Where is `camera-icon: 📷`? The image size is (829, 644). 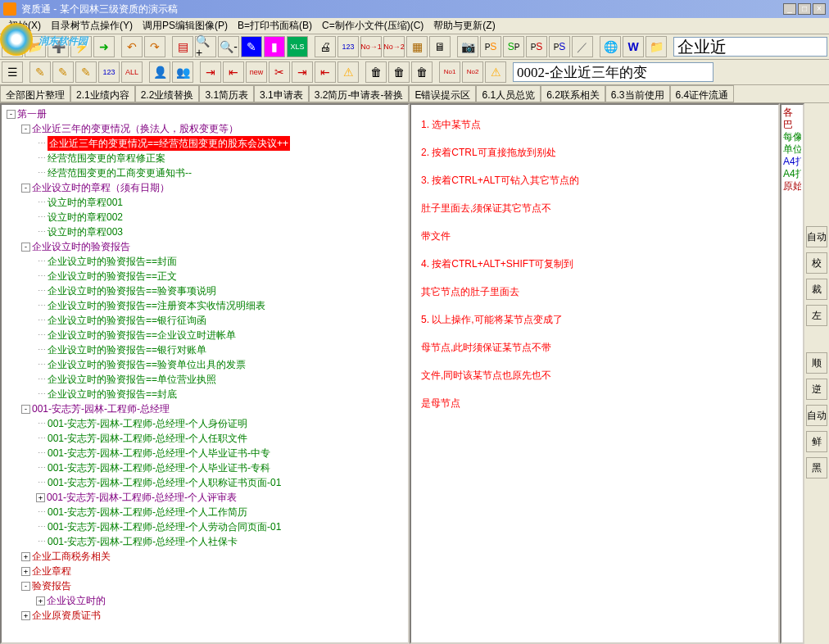 camera-icon: 📷 is located at coordinates (468, 47).